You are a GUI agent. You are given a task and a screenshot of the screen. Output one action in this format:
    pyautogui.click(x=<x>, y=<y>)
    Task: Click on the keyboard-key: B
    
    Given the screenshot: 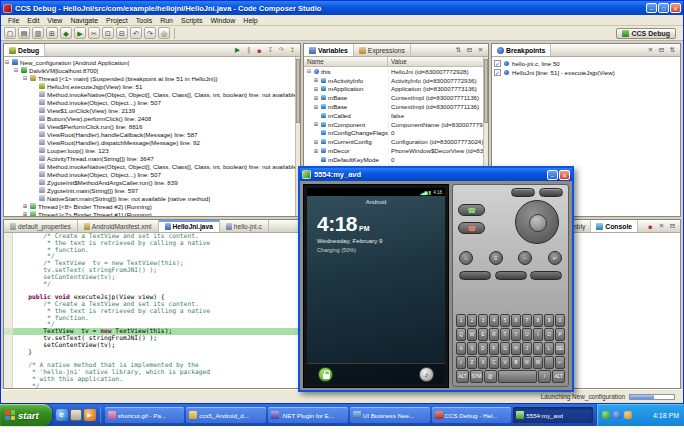 What is the action you would take?
    pyautogui.click(x=516, y=362)
    